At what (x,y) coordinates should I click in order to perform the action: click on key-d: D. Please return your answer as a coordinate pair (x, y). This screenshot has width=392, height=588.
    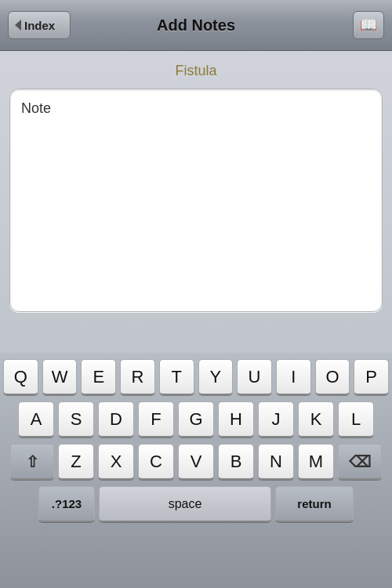
    Looking at the image, I should click on (116, 419).